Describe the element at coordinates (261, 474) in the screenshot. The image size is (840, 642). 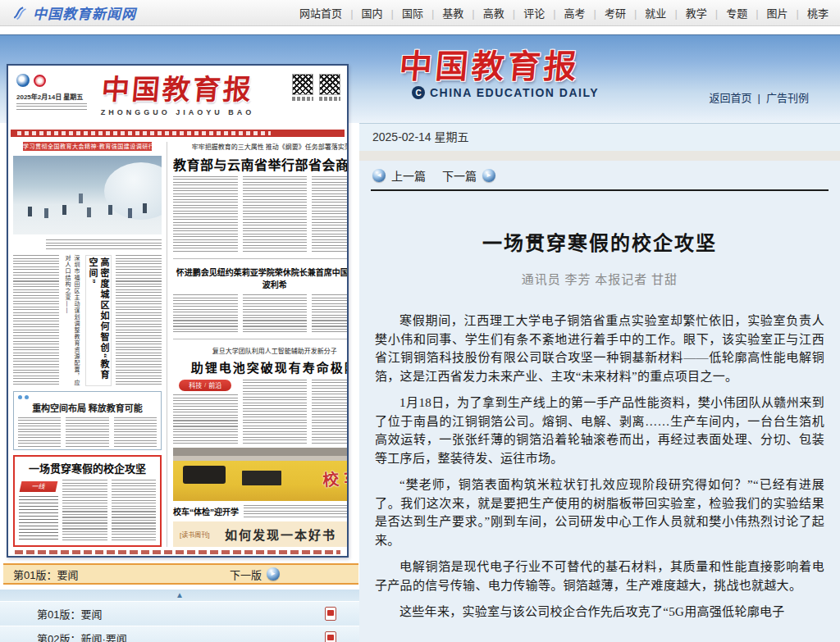
I see `school-bus-photo: 校车` at that location.